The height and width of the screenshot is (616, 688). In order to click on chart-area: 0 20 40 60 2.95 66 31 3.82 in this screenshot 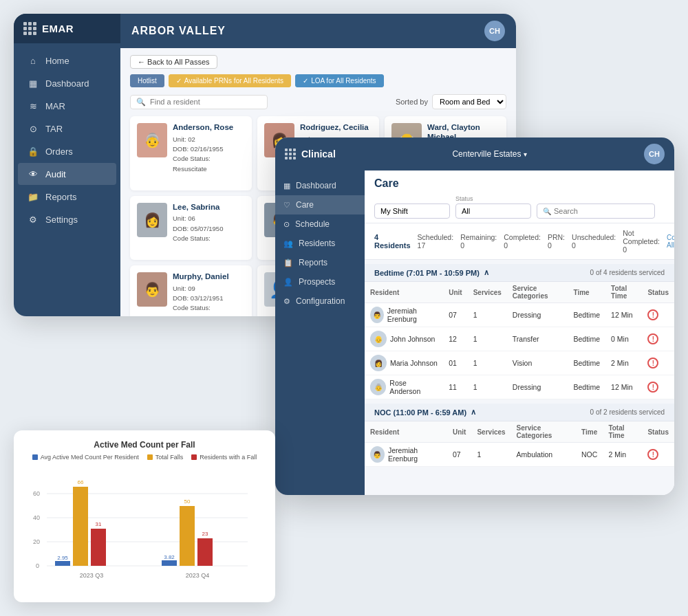, I will do `click(144, 518)`.